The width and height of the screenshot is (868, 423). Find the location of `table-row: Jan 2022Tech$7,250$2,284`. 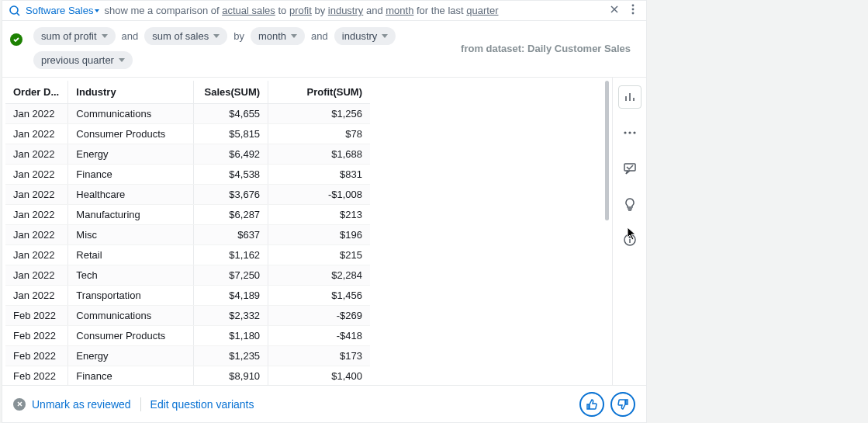

table-row: Jan 2022Tech$7,250$2,284 is located at coordinates (188, 276).